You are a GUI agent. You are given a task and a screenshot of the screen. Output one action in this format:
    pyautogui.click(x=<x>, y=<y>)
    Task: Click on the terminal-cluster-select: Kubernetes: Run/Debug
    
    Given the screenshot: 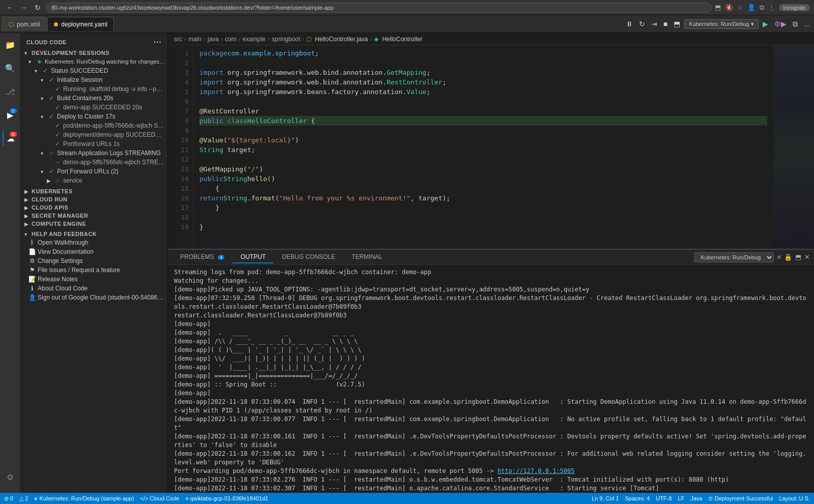 What is the action you would take?
    pyautogui.click(x=734, y=257)
    